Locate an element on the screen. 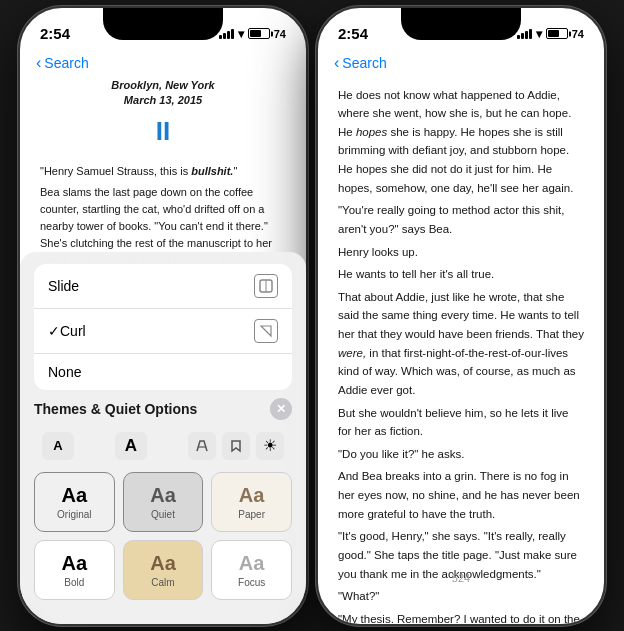 The width and height of the screenshot is (624, 631). extra-controls: ☀ is located at coordinates (236, 446).